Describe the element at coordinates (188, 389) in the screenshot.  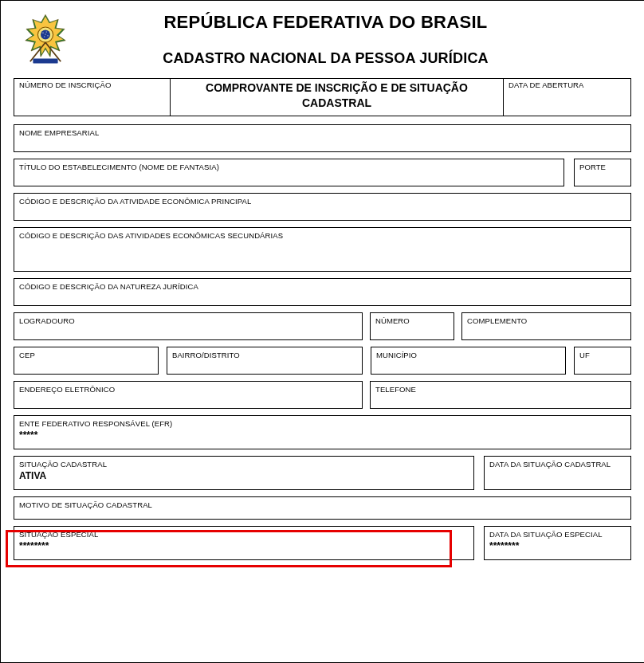
I see `endereco-eletronico-label: ENDEREÇO ELETRÔNICO` at that location.